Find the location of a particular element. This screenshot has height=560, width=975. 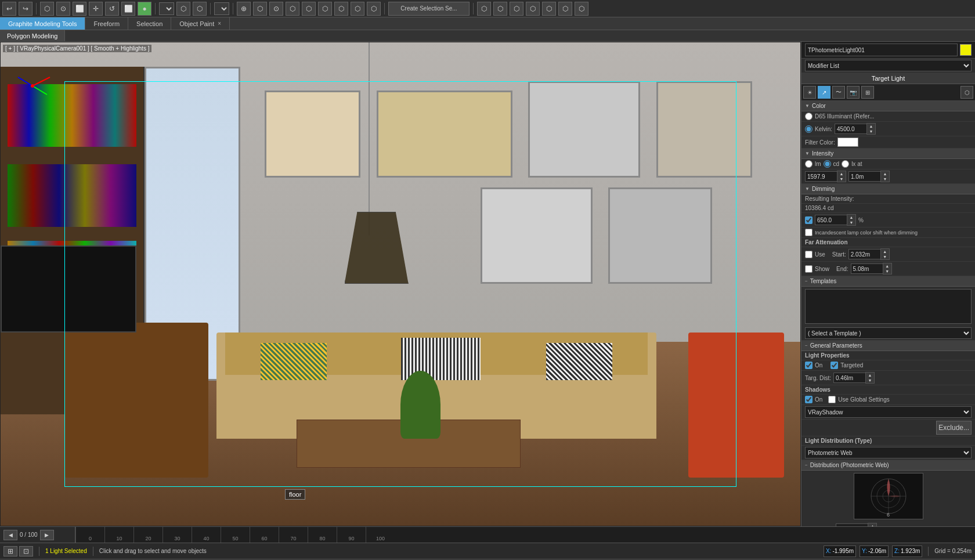

general-params-header: − General Parameters is located at coordinates (888, 346).